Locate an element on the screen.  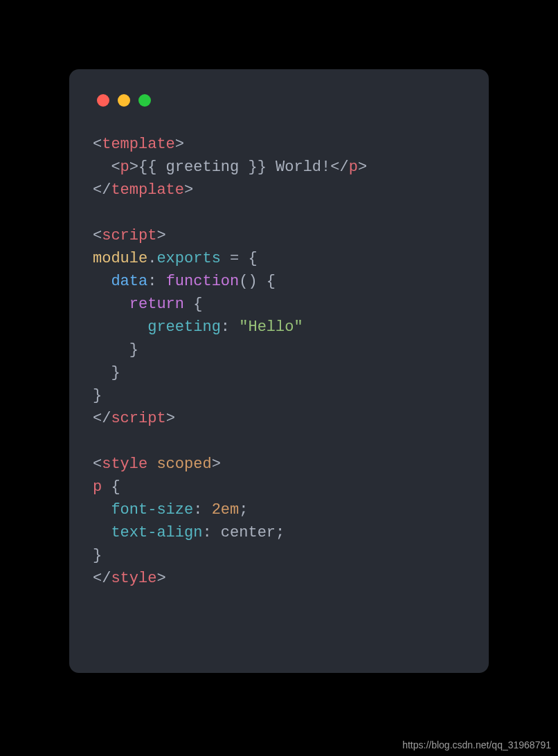
maximize-icon is located at coordinates (145, 100).